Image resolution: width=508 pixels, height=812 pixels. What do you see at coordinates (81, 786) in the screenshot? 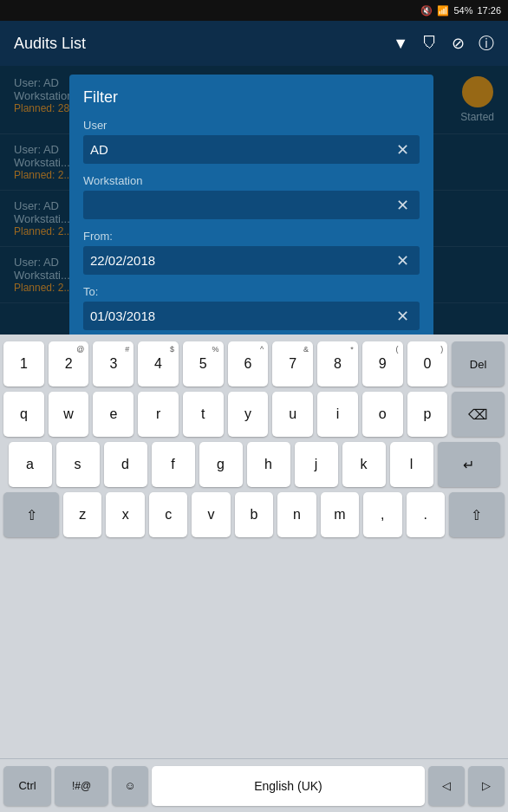
I see `key-special-chars: !#@` at bounding box center [81, 786].